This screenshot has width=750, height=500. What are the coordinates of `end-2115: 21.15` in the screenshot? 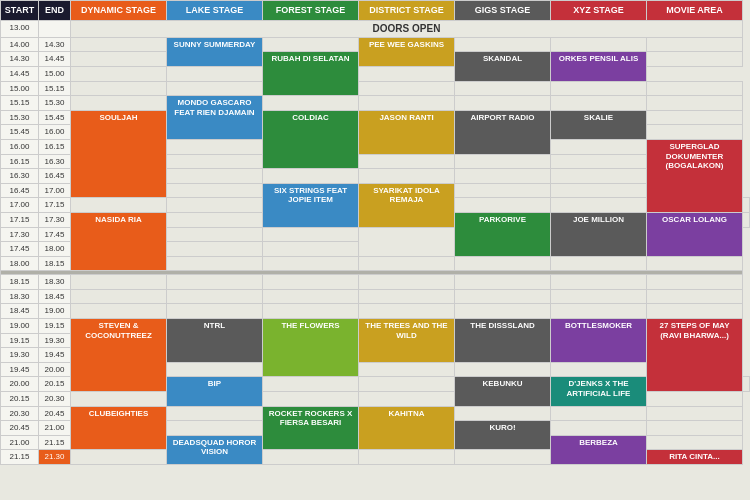 It's located at (55, 442).